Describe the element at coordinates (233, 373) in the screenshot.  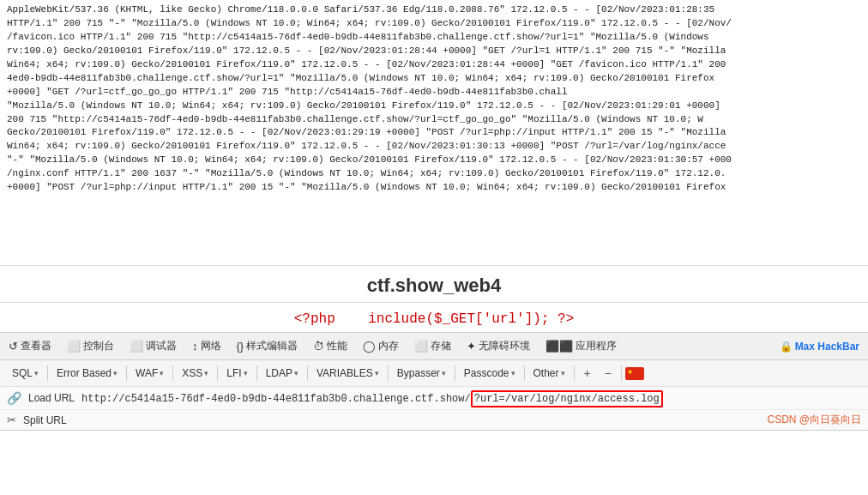
I see `menu-lfi-label: LFI` at that location.